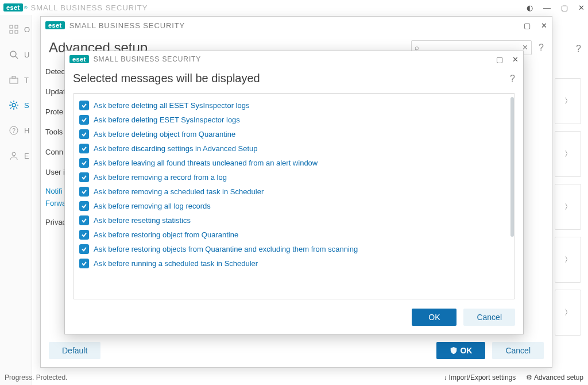  Describe the element at coordinates (296, 25) in the screenshot. I see `adv-titlebar: eset SMALL BUSINESS SECURITY ▢ ✕` at that location.